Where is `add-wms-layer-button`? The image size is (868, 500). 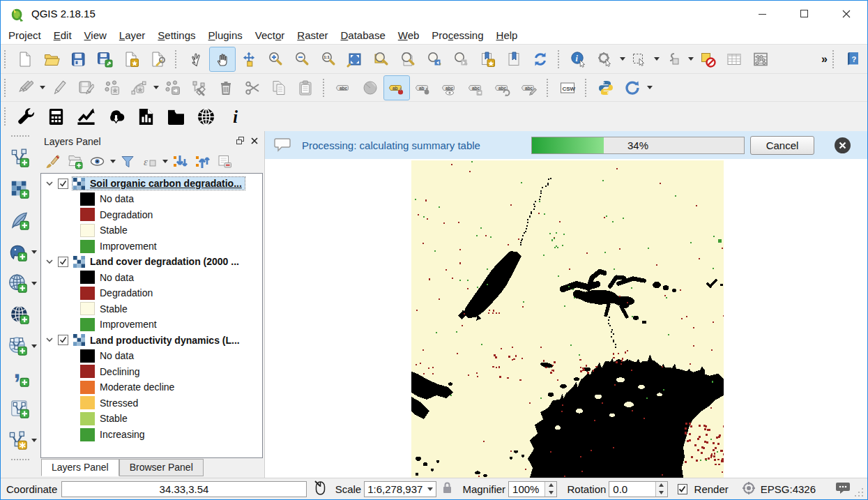
add-wms-layer-button is located at coordinates (17, 283).